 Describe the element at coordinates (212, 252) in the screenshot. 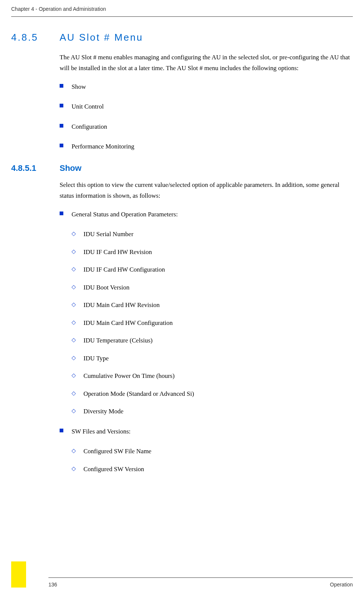

I see `list-item: IDU IF Card HW Revision` at that location.